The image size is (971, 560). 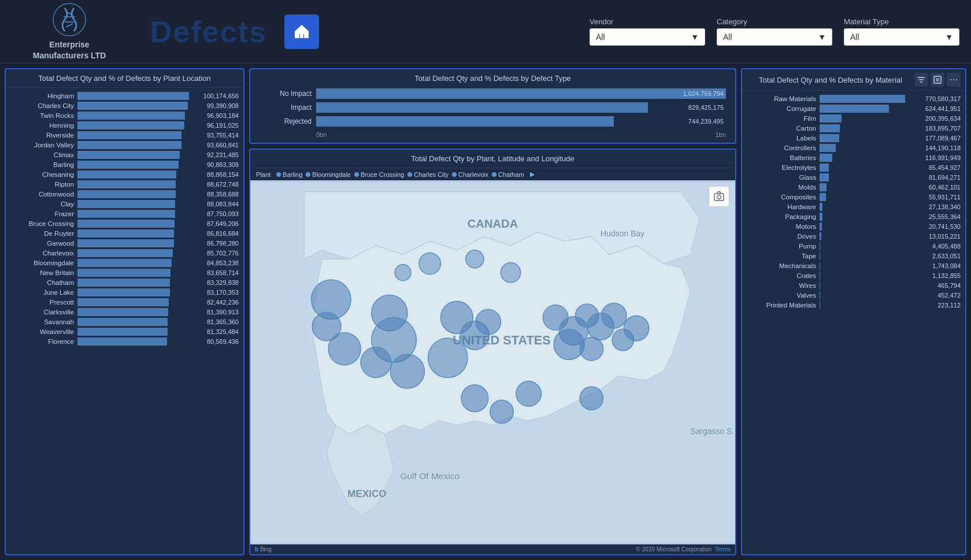 What do you see at coordinates (216, 155) in the screenshot?
I see `bar-value: 92,231,485` at bounding box center [216, 155].